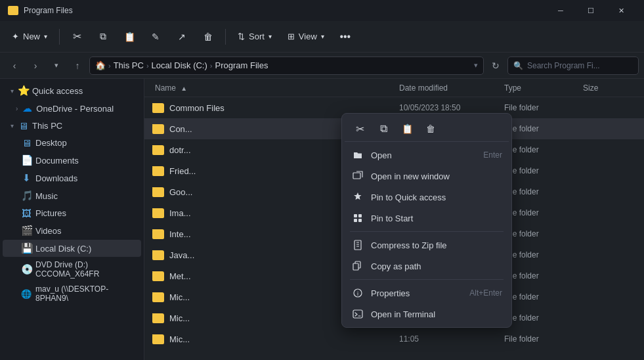 The image size is (644, 360). What do you see at coordinates (427, 176) in the screenshot?
I see `ctx-open-new-window-item: Open in new window` at bounding box center [427, 176].